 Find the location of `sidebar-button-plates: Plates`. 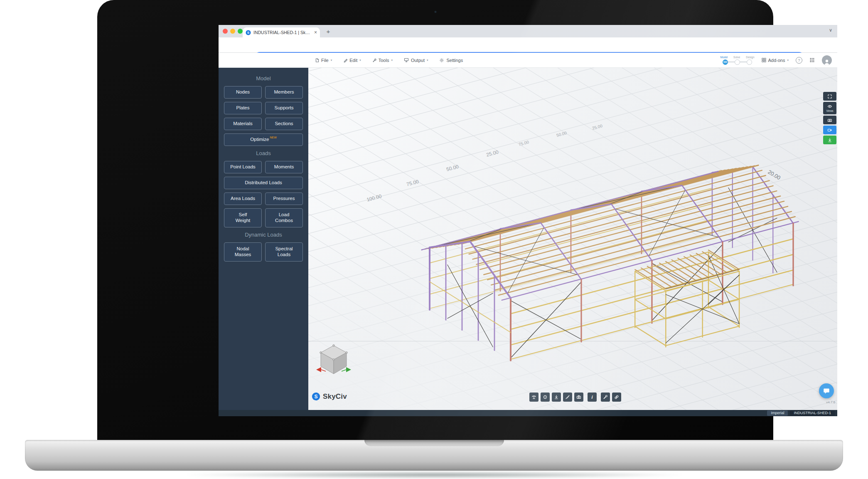

sidebar-button-plates: Plates is located at coordinates (243, 108).